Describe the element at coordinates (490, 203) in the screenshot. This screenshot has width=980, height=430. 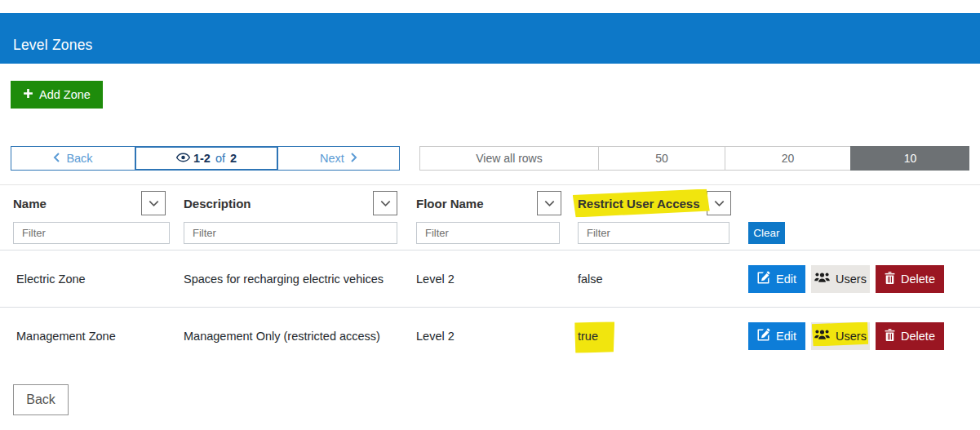
I see `table-header-row: Name Description Floor Name Restrict Use…` at that location.